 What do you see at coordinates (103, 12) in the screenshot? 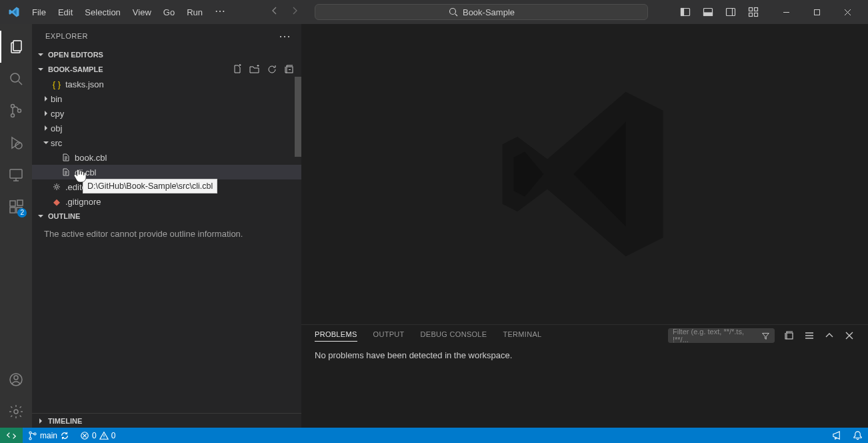
I see `menu-selection: Selection` at bounding box center [103, 12].